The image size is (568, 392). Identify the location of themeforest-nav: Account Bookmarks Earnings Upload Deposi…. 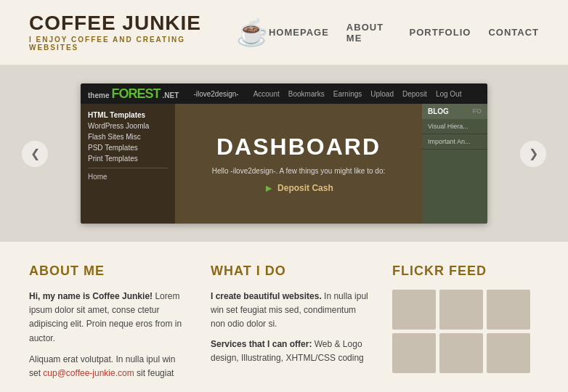
(357, 94).